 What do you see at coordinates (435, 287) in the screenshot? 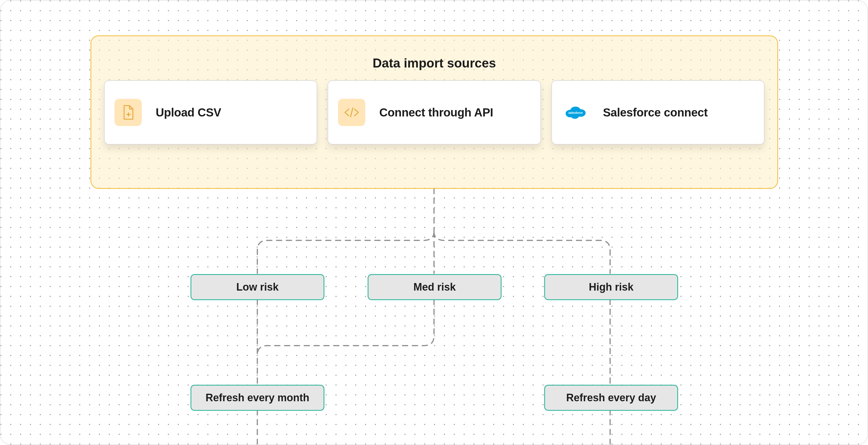
I see `risk-med-node: Med risk` at bounding box center [435, 287].